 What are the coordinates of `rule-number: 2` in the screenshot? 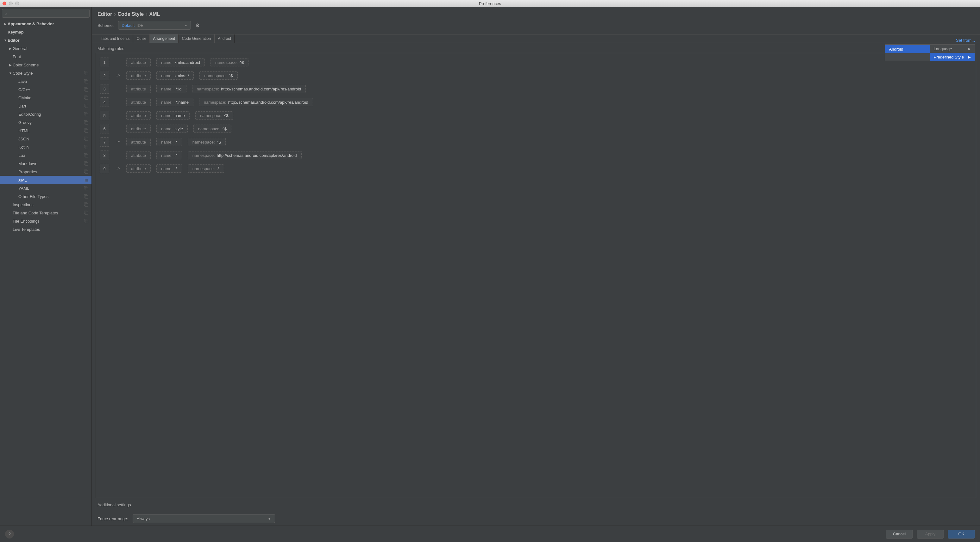 It's located at (104, 75).